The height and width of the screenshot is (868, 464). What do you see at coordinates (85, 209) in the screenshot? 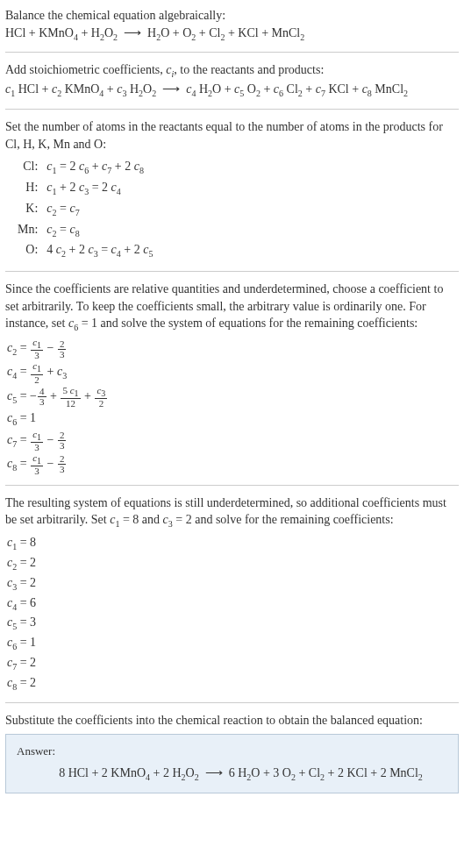
I see `atom-equations-table: Cl:c1 = 2 c6 + c7 + 2 c8 H:c1 + 2 c3 = 2…` at bounding box center [85, 209].